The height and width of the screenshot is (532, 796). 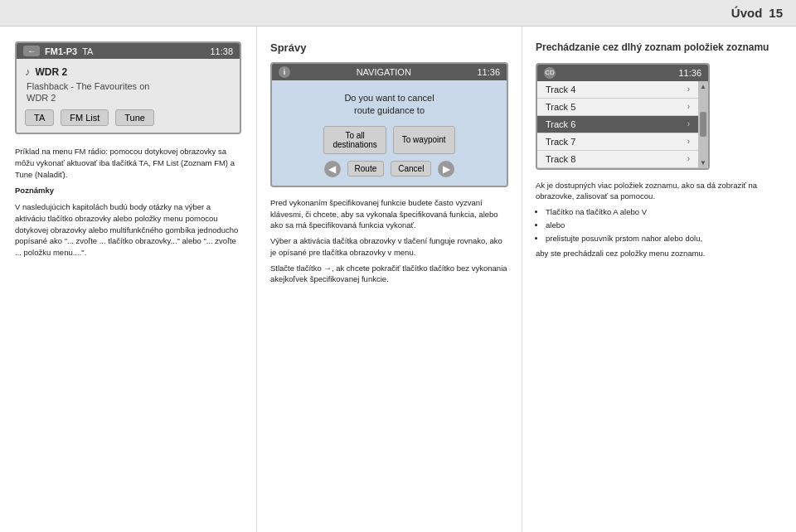 What do you see at coordinates (128, 86) in the screenshot?
I see `radio-subtitle1: Flashback - The Favourites on` at bounding box center [128, 86].